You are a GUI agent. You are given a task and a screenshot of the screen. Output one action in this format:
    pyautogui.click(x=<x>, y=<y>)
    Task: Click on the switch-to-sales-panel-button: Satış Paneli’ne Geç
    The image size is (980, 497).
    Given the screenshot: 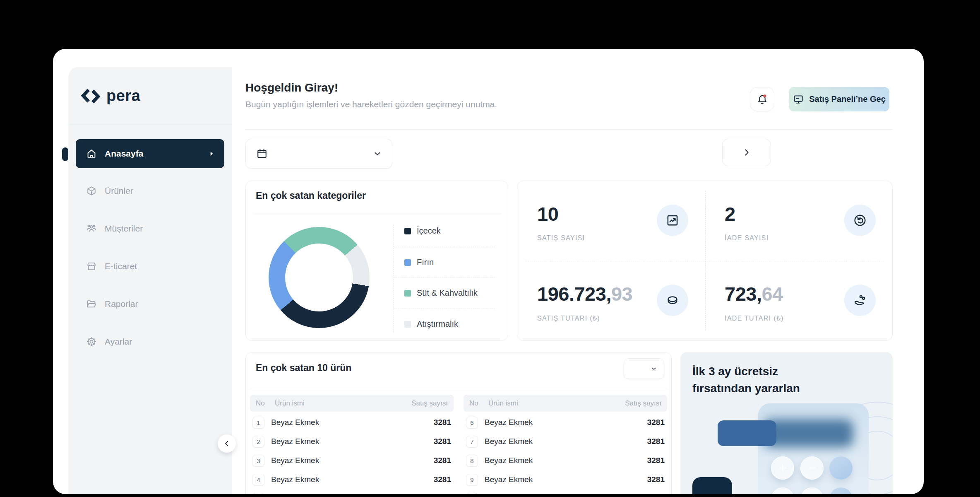 What is the action you would take?
    pyautogui.click(x=839, y=99)
    